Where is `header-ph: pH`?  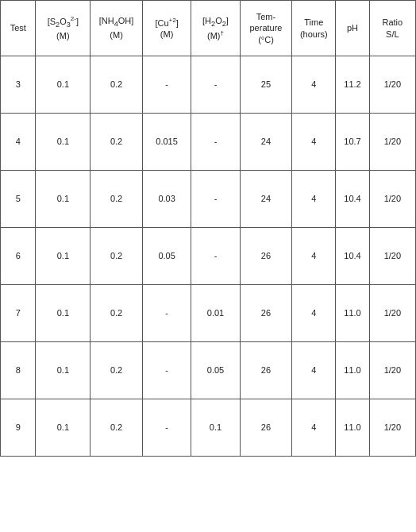
header-ph: pH is located at coordinates (352, 29).